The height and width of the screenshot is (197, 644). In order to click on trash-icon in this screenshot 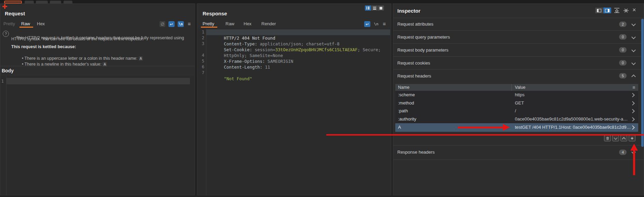, I will do `click(607, 139)`.